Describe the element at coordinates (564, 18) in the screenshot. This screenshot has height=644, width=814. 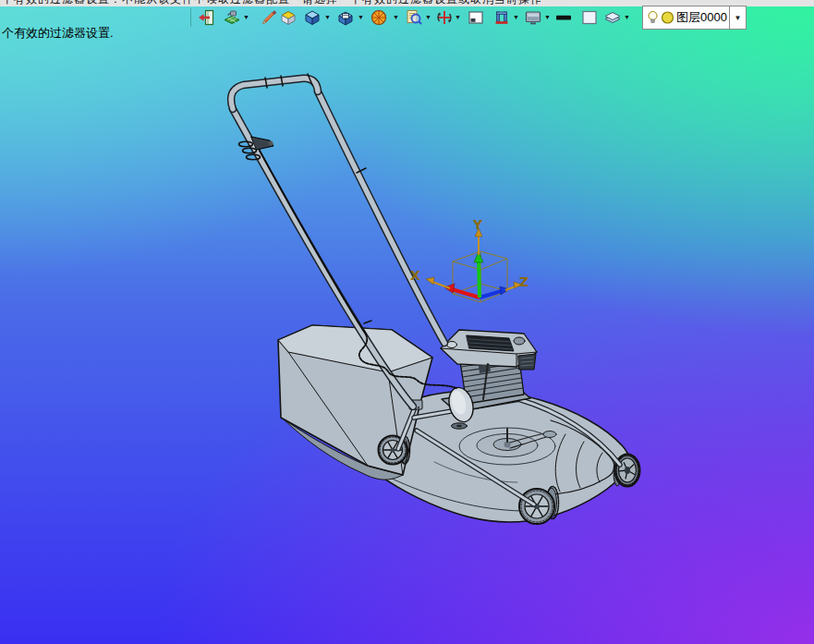
I see `line-width-button` at that location.